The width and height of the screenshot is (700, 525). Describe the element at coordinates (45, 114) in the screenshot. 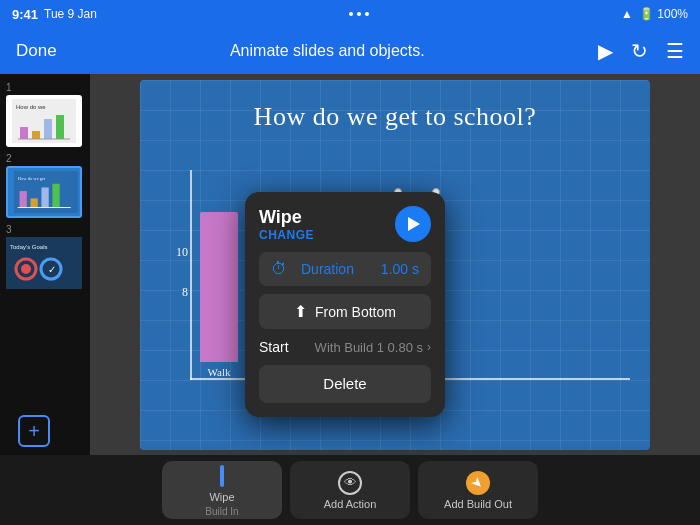

I see `slide-thumb-1: 1 How do we` at that location.